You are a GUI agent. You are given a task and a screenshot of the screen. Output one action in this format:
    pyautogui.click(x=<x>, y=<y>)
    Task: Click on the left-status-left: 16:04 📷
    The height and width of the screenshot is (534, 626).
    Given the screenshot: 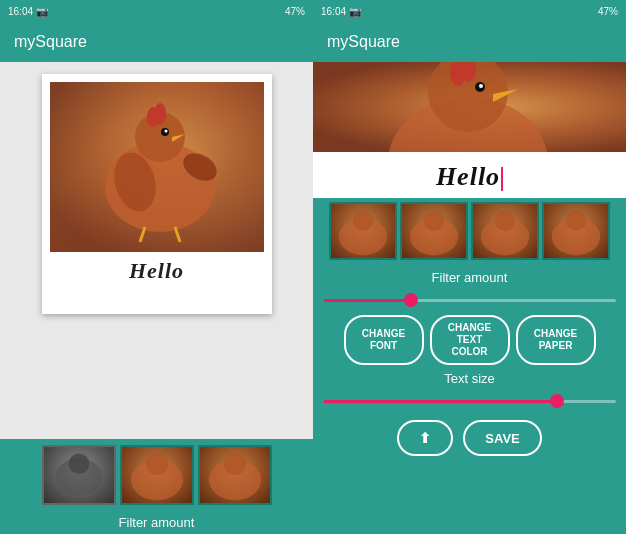 What is the action you would take?
    pyautogui.click(x=28, y=12)
    